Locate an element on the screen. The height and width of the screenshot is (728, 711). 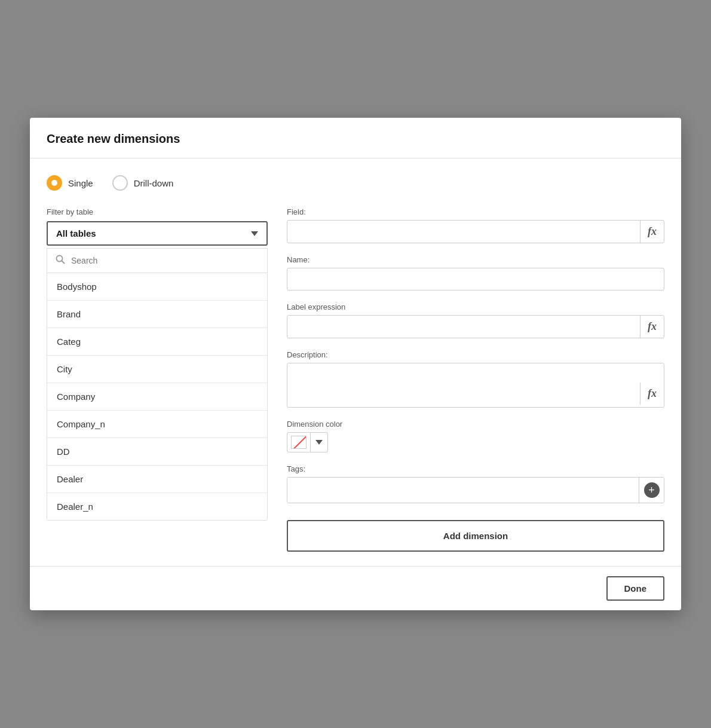
modal-footer: Done is located at coordinates (356, 588).